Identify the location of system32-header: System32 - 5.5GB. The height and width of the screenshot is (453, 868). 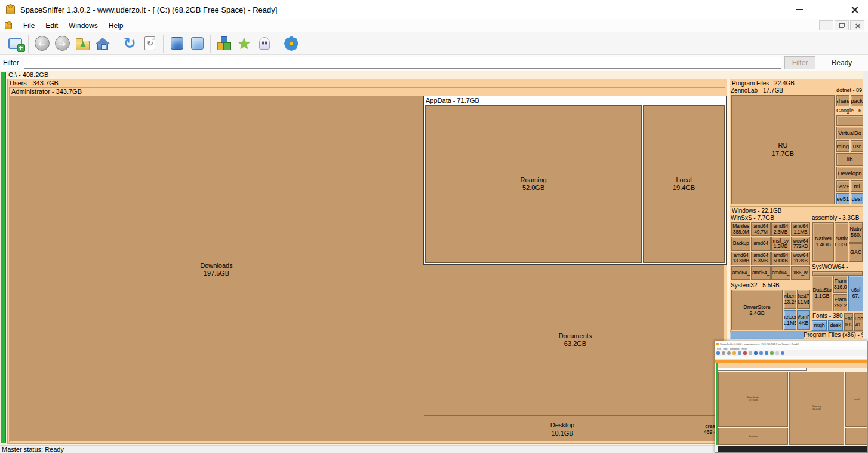
(771, 286).